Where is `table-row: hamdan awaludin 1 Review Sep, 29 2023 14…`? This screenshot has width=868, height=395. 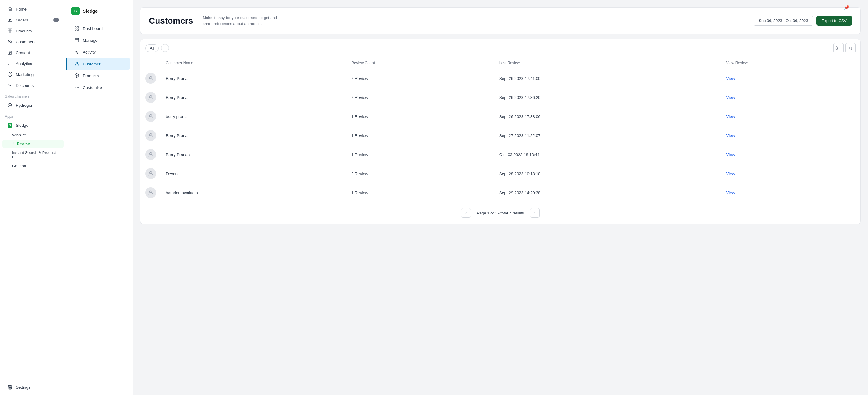 table-row: hamdan awaludin 1 Review Sep, 29 2023 14… is located at coordinates (501, 193).